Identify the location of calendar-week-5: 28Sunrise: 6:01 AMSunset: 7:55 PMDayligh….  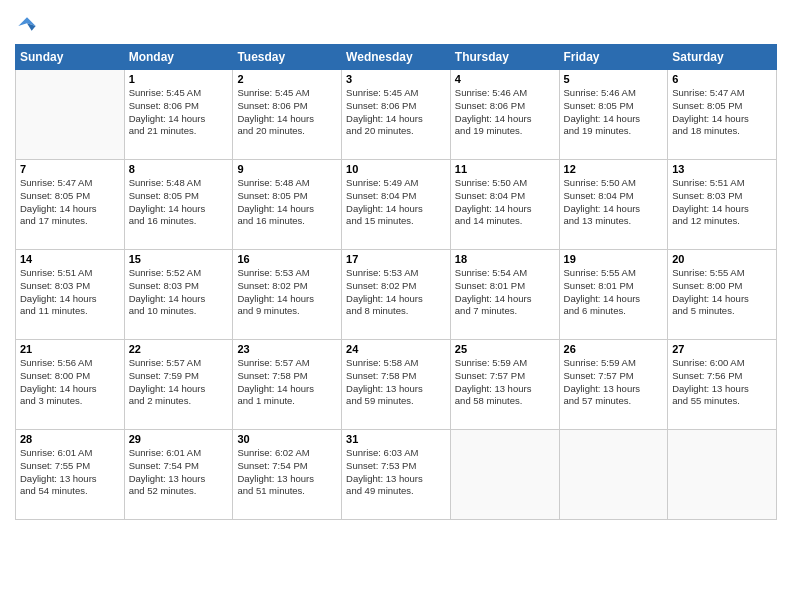
(396, 475).